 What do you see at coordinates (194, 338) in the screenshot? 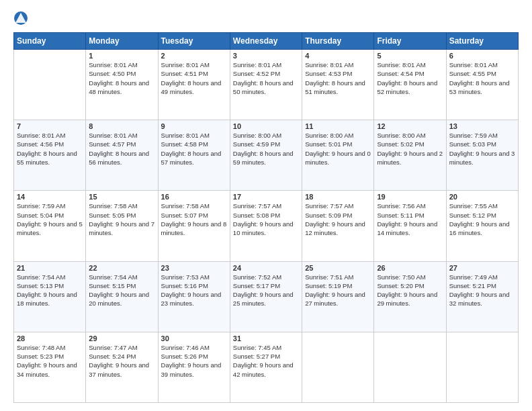
I see `day-number: 30` at bounding box center [194, 338].